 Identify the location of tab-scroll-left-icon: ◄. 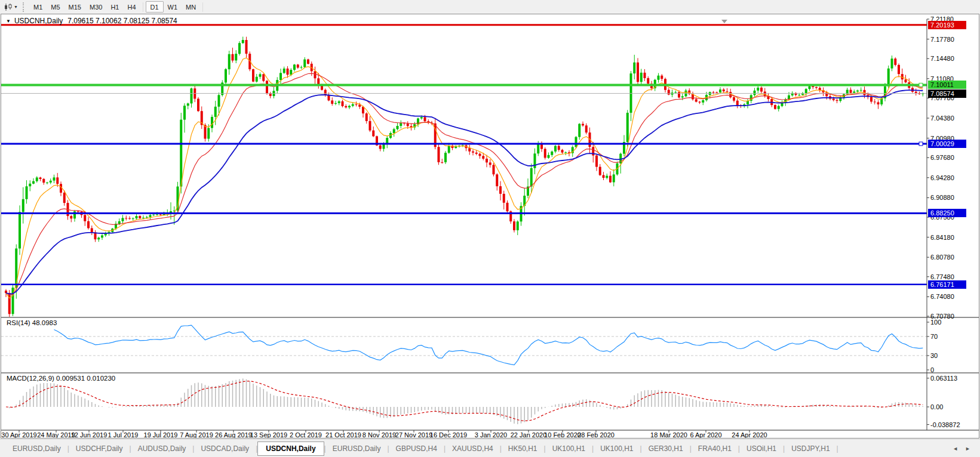
(956, 449).